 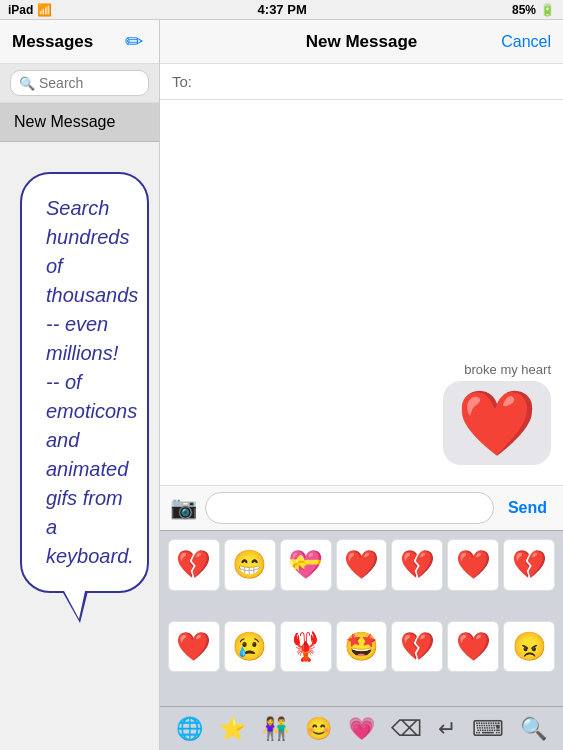 I want to click on backspace-button: ⌫, so click(x=406, y=729).